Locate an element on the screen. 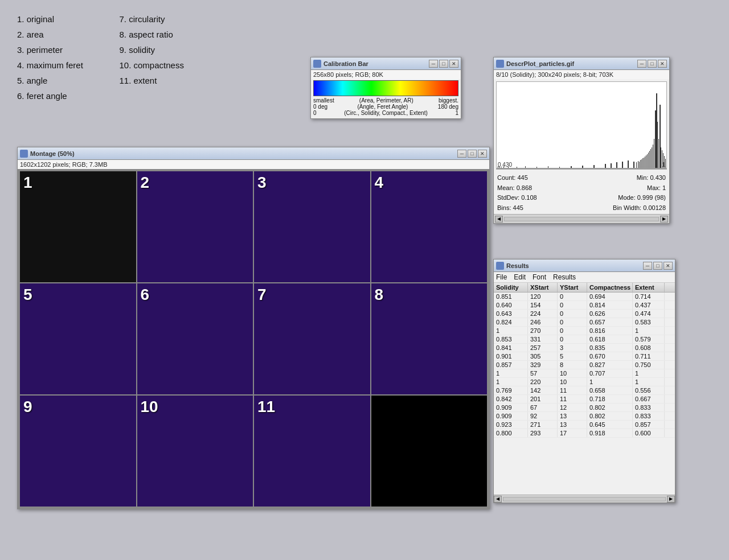 This screenshot has height=560, width=729. cell-num-3: 3 is located at coordinates (262, 183).